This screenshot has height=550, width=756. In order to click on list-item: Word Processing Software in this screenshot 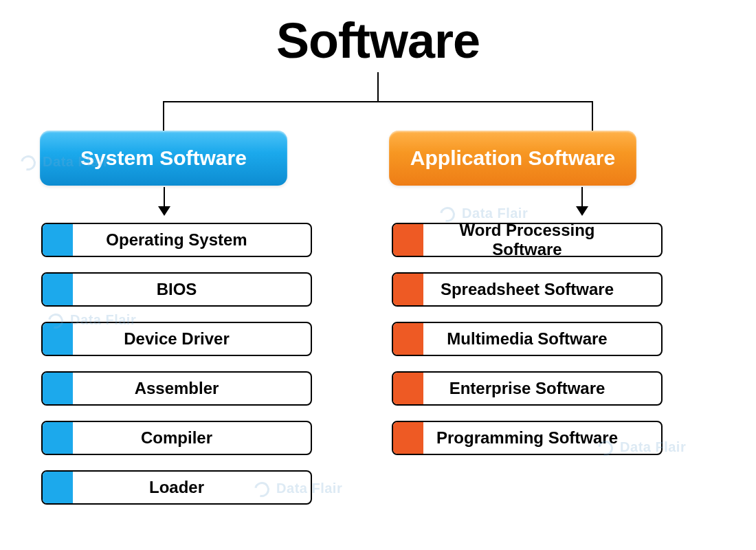, I will do `click(527, 240)`.